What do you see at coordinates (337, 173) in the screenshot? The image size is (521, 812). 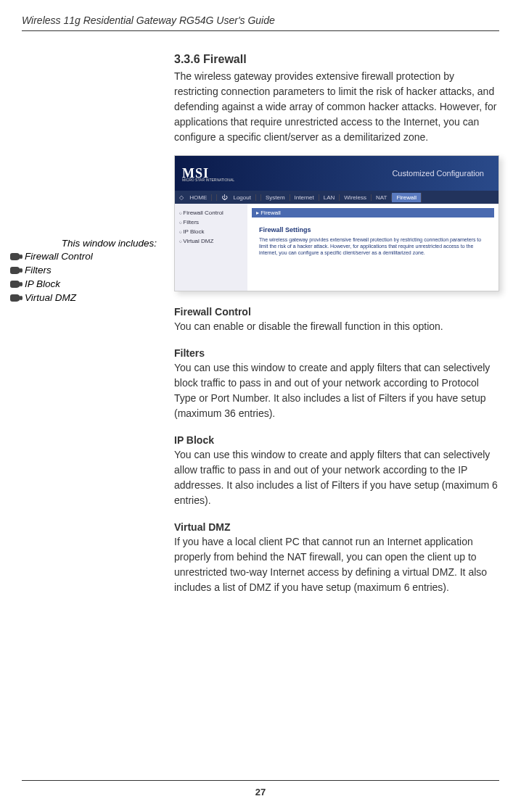 I see `msi-banner: MSI MICRO STAR INTERNATIONAL Customized …` at bounding box center [337, 173].